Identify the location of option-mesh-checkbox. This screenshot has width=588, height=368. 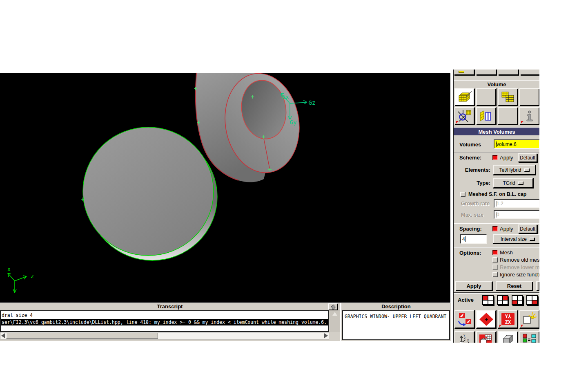
(495, 253).